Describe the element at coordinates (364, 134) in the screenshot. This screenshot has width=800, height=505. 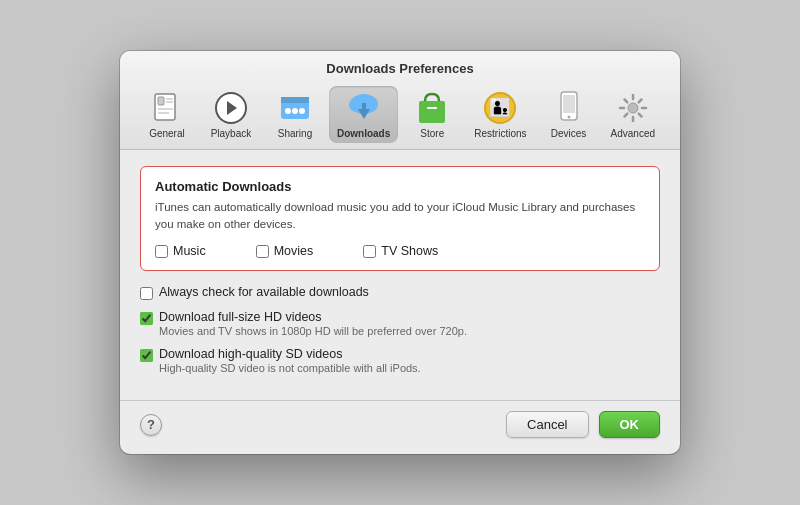
I see `downloads-label: Downloads` at that location.